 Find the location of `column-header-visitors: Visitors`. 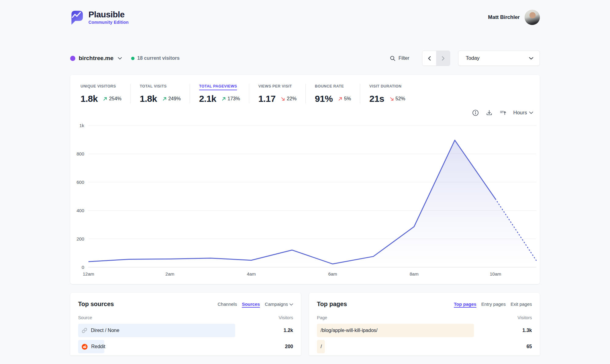

column-header-visitors: Visitors is located at coordinates (525, 318).